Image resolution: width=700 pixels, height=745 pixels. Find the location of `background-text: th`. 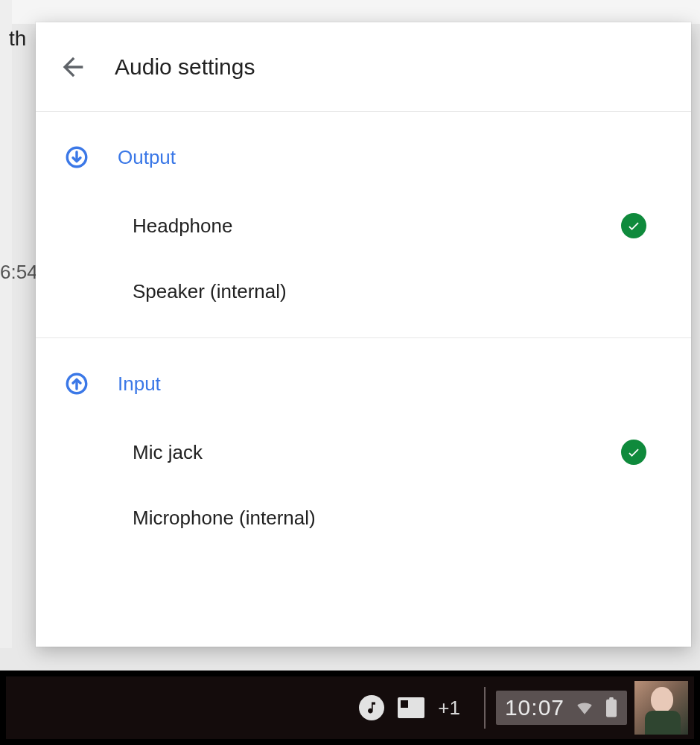

background-text: th is located at coordinates (18, 39).